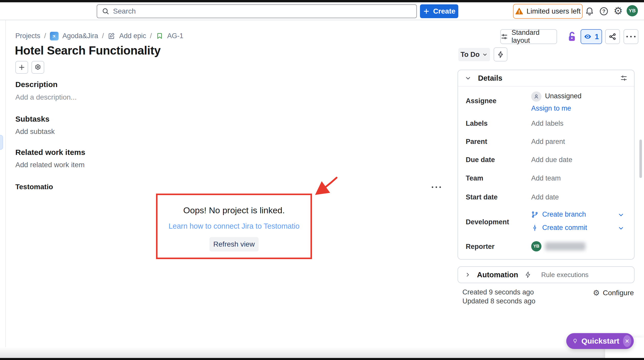  Describe the element at coordinates (631, 37) in the screenshot. I see `more-icon` at that location.